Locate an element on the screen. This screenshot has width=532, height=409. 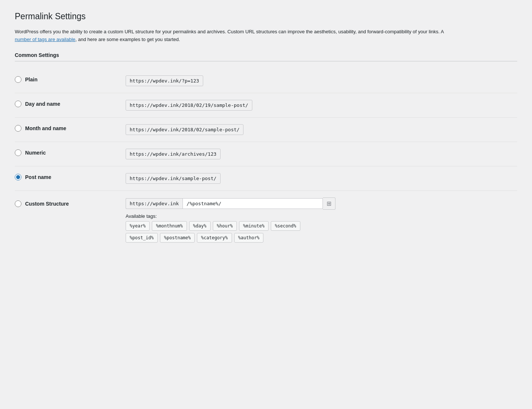
custom-structure-input is located at coordinates (253, 203).